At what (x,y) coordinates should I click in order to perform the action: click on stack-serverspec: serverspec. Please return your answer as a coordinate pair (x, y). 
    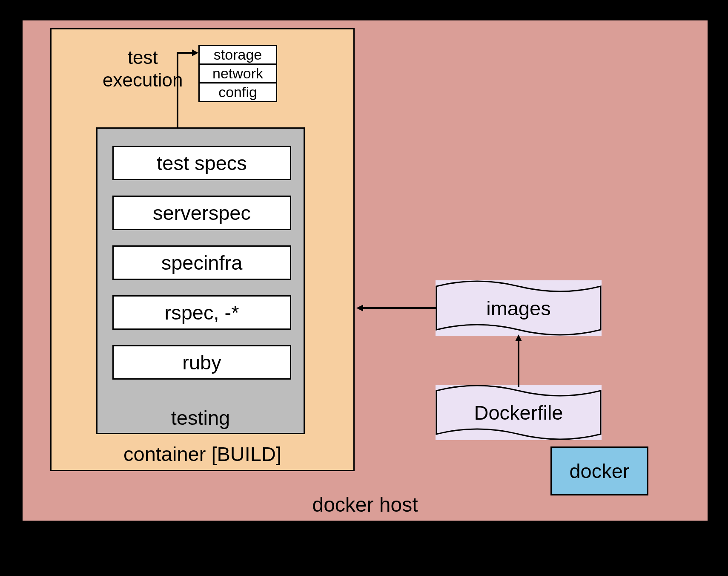
    Looking at the image, I should click on (202, 213).